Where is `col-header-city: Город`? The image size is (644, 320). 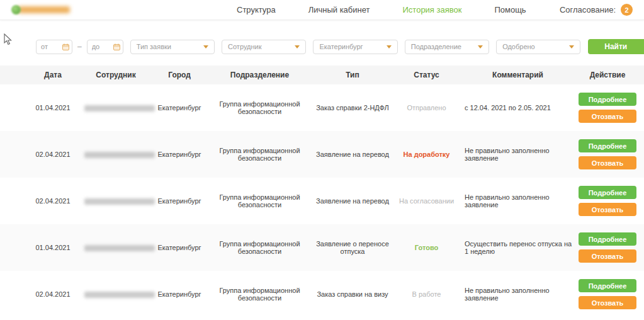 col-header-city: Город is located at coordinates (179, 75).